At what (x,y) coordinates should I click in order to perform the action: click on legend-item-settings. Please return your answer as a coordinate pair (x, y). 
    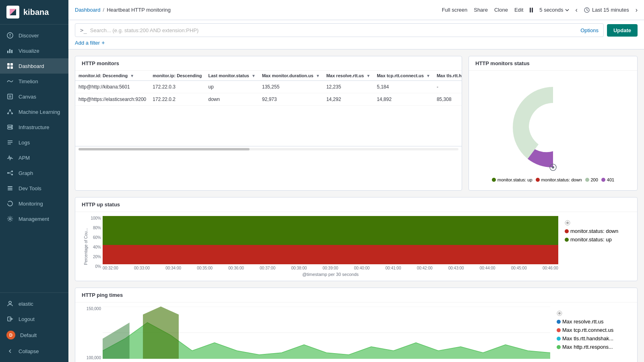
    Looking at the image, I should click on (594, 223).